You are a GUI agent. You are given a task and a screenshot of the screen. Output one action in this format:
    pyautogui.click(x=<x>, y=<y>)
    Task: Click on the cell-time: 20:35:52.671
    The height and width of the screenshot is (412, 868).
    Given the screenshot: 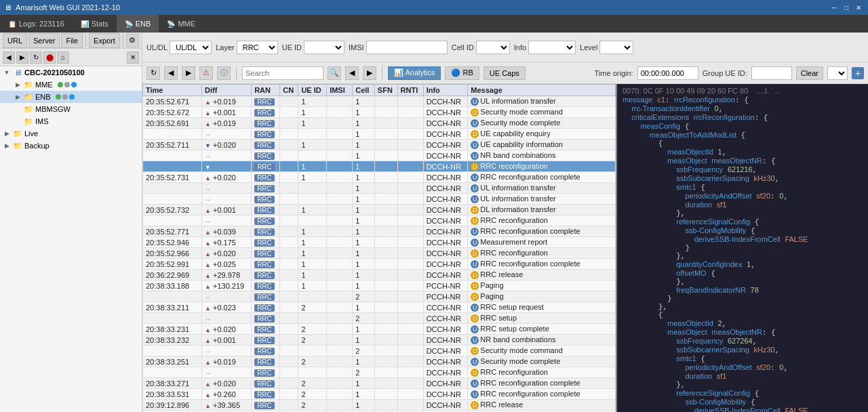 What is the action you would take?
    pyautogui.click(x=172, y=102)
    